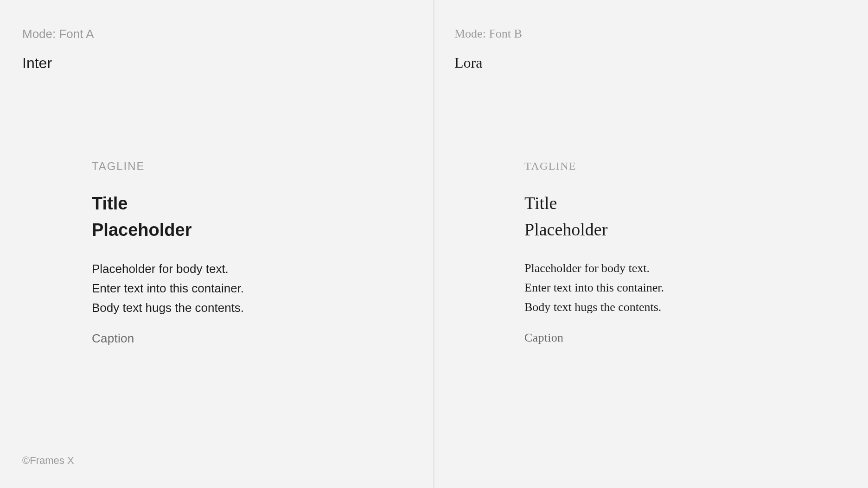  Describe the element at coordinates (168, 338) in the screenshot. I see `caption-a: Caption` at that location.